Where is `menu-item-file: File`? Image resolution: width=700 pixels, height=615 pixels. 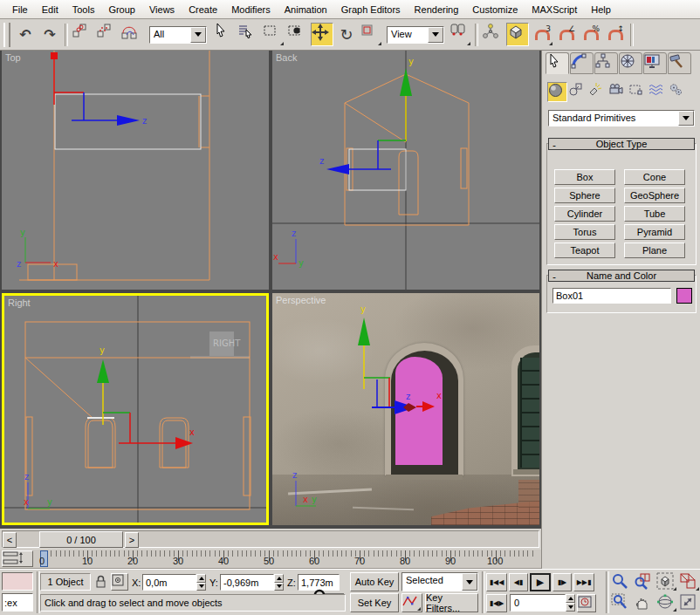 menu-item-file: File is located at coordinates (20, 10).